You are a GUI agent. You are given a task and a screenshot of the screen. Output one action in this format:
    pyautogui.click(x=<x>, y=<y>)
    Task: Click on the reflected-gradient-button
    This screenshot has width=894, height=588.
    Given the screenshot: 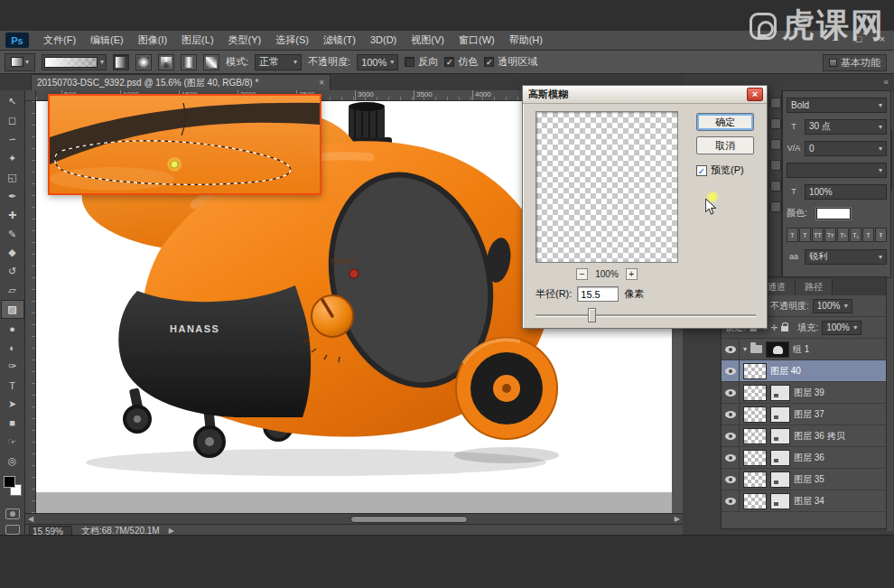 What is the action you would take?
    pyautogui.click(x=189, y=62)
    